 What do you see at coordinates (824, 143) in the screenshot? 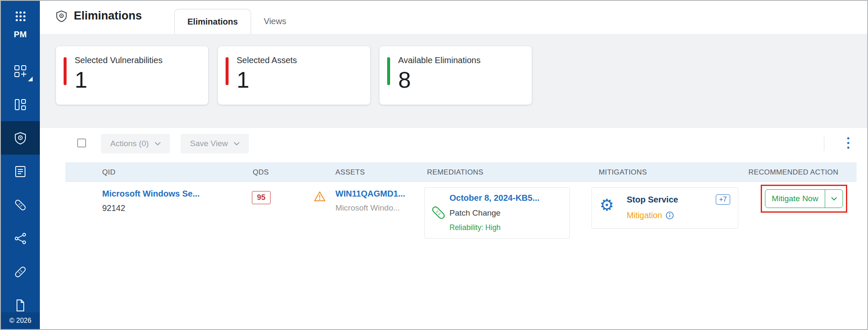
I see `toolbar-divider` at bounding box center [824, 143].